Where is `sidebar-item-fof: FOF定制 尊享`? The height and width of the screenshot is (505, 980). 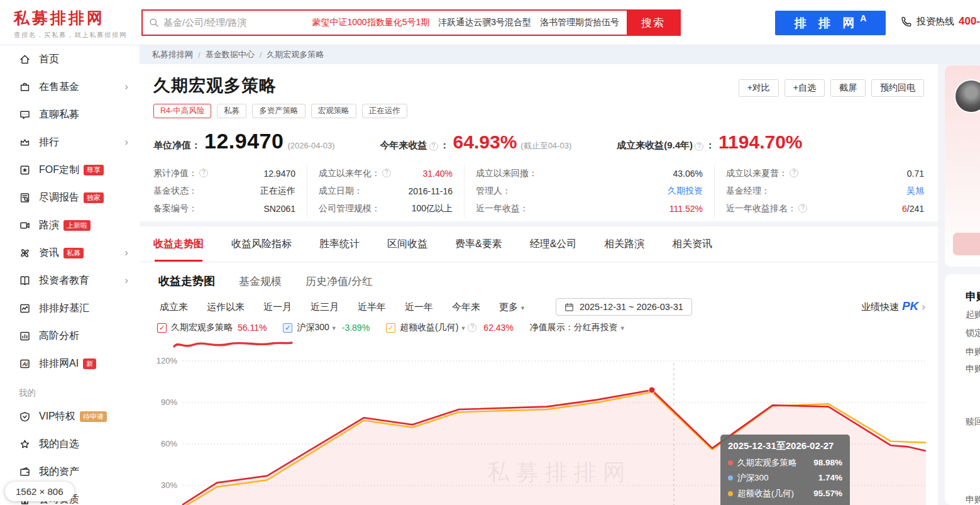
sidebar-item-fof: FOF定制 尊享 is located at coordinates (70, 170).